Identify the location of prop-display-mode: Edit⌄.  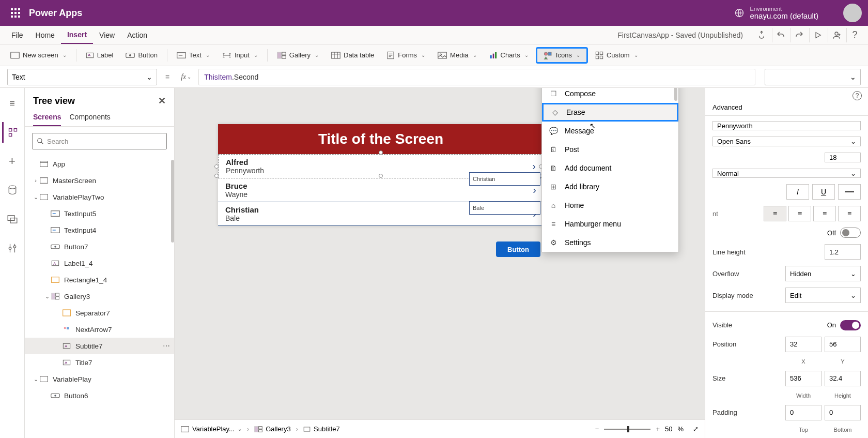
(823, 295).